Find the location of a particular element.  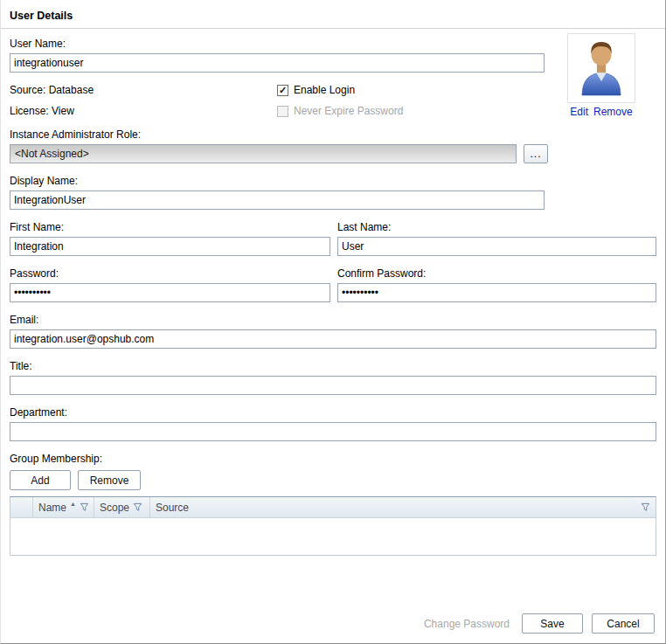

instance-admin-role-field: <Not Assigned> is located at coordinates (263, 154).